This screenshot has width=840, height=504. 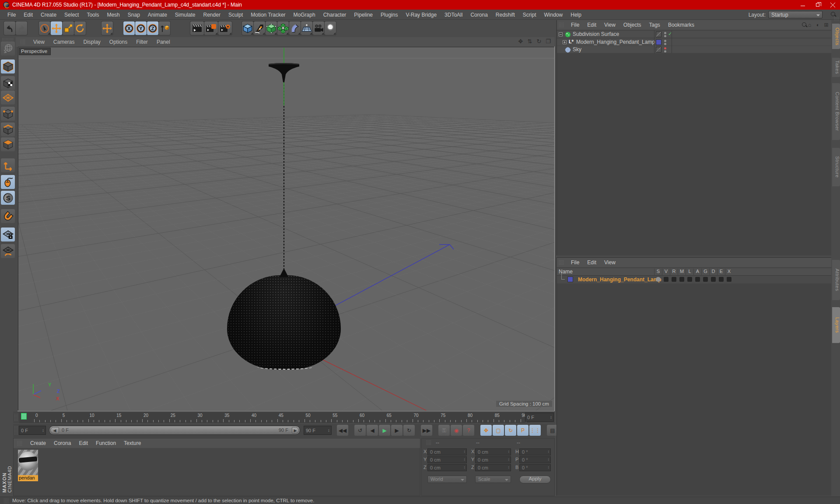 I want to click on menu-item-tags: Tags, so click(x=654, y=25).